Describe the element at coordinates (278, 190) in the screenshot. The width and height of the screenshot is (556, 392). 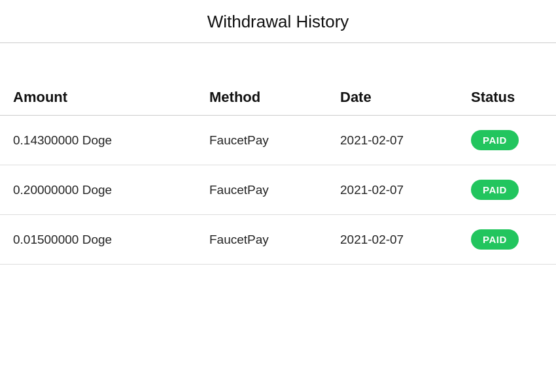
I see `table-row: 0.20000000 Doge FaucetPay 2021-02-07 PAI…` at that location.